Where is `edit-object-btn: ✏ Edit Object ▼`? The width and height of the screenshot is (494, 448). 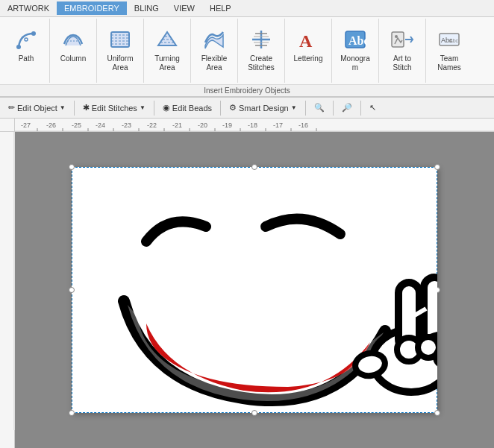
edit-object-btn: ✏ Edit Object ▼ is located at coordinates (37, 107).